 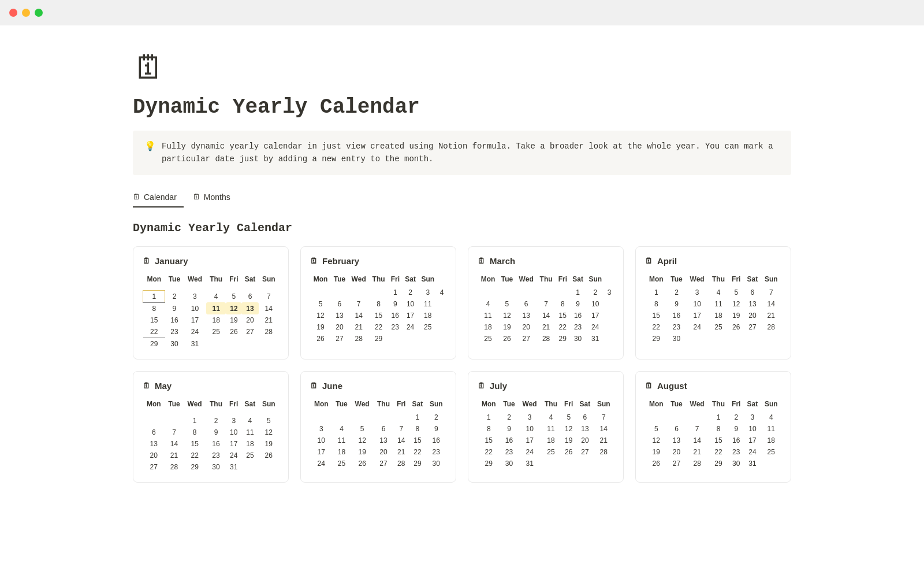 I want to click on calendar-cell: 31, so click(x=195, y=343).